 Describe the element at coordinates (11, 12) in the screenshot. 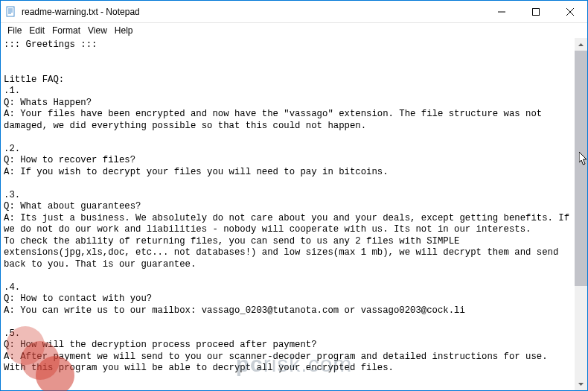

I see `notepad-icon` at that location.